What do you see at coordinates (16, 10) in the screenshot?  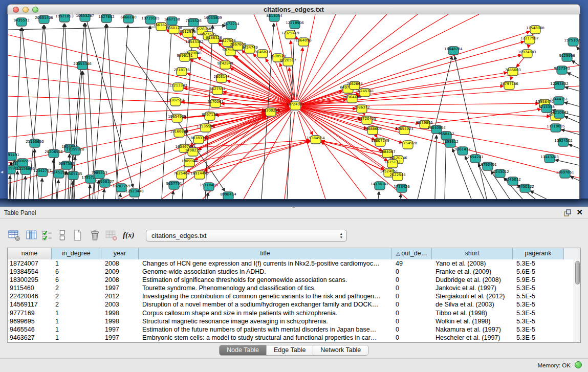 I see `close-window-icon` at bounding box center [16, 10].